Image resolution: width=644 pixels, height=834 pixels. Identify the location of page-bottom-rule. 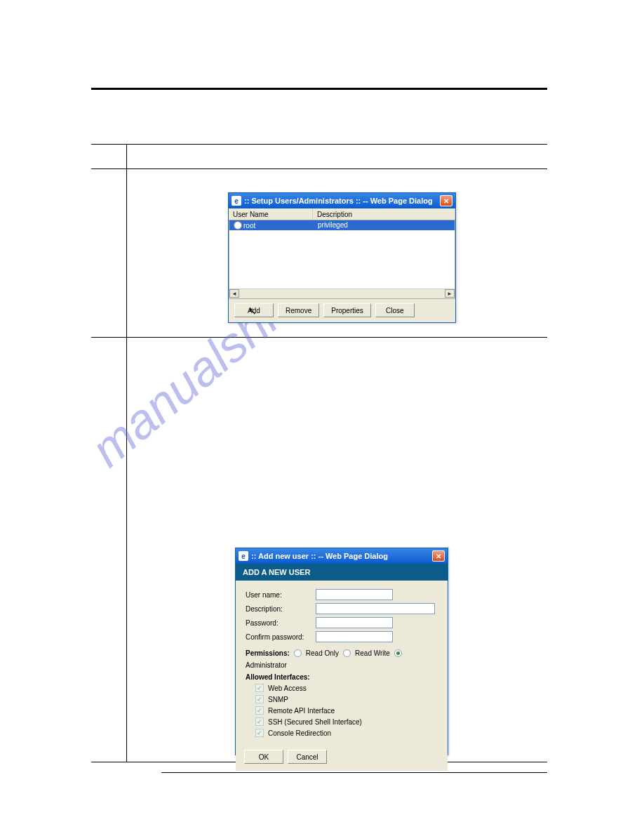
(354, 772).